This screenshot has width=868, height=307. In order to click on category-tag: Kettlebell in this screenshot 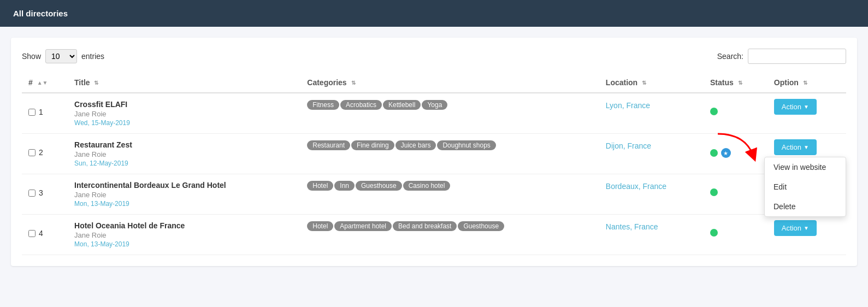, I will do `click(402, 105)`.